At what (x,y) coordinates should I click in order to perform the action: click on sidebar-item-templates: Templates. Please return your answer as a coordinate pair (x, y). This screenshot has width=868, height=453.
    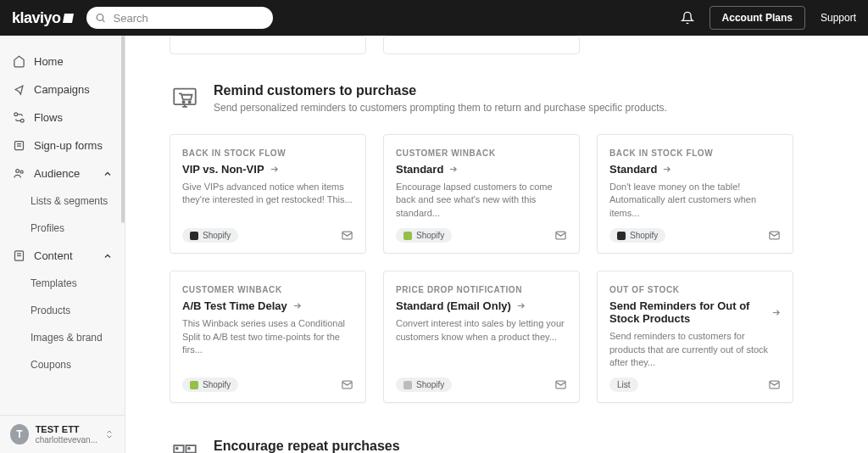
    Looking at the image, I should click on (63, 283).